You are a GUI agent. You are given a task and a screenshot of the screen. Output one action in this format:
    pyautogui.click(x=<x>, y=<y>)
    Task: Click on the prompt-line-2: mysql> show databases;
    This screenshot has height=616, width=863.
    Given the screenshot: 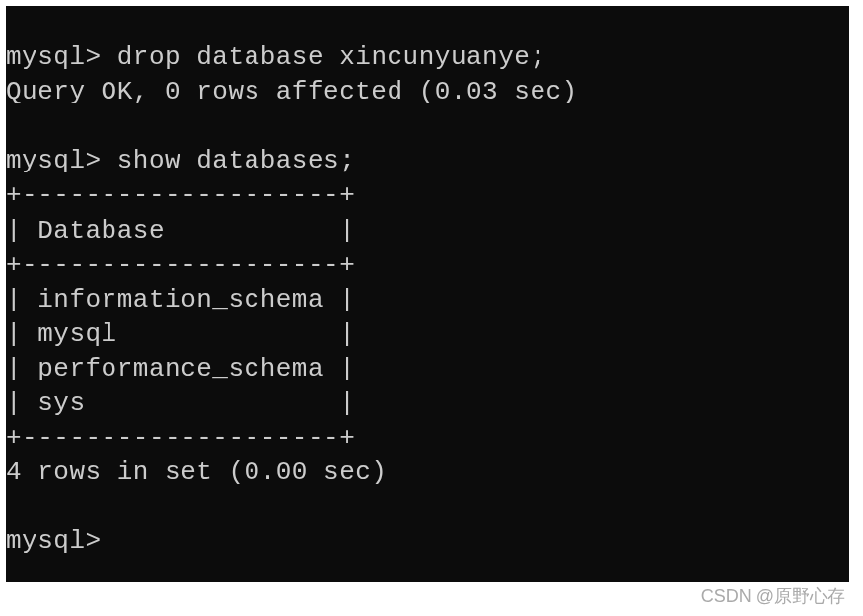 What is the action you would take?
    pyautogui.click(x=180, y=161)
    